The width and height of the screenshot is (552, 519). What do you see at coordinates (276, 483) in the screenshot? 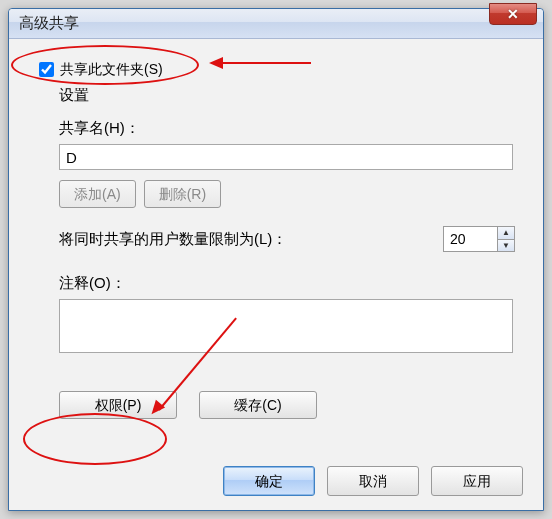
I see `dialog-footer: 确定 取消 应用` at bounding box center [276, 483].